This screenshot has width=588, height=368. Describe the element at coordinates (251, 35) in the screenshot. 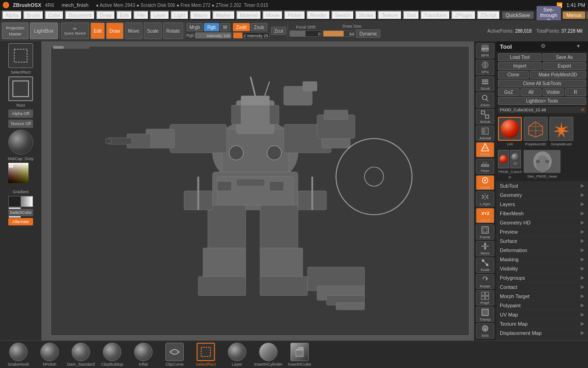

I see `z-intensity-slider: Z Intensity 25` at that location.